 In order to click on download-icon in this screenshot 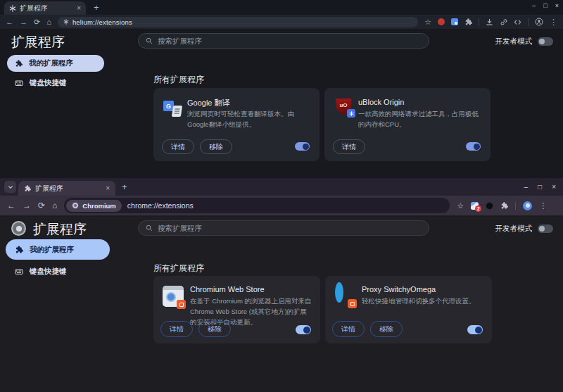, I will do `click(490, 23)`.